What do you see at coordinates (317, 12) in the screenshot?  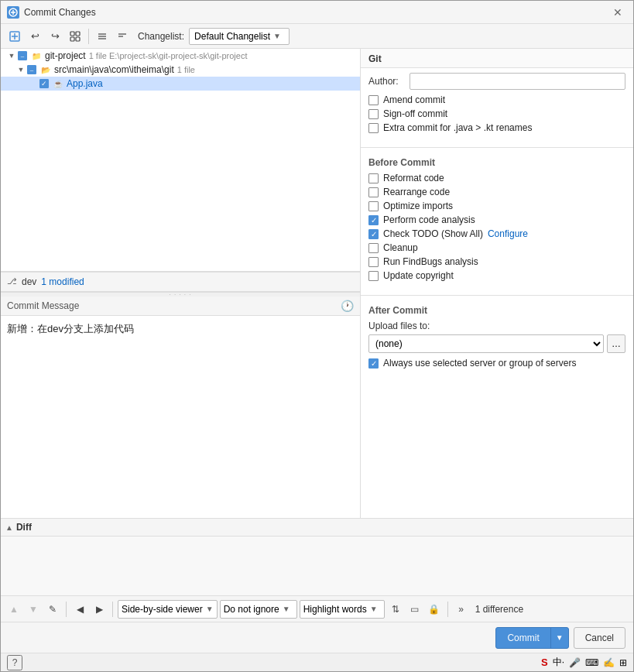 I see `title-bar: Commit Changes ✕` at bounding box center [317, 12].